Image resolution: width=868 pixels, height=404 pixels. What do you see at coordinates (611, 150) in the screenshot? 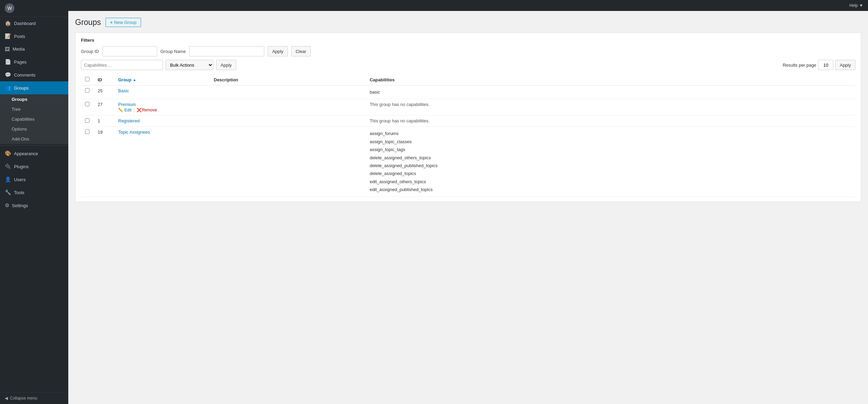
I see `cap-item: assign_topic_tags` at bounding box center [611, 150].